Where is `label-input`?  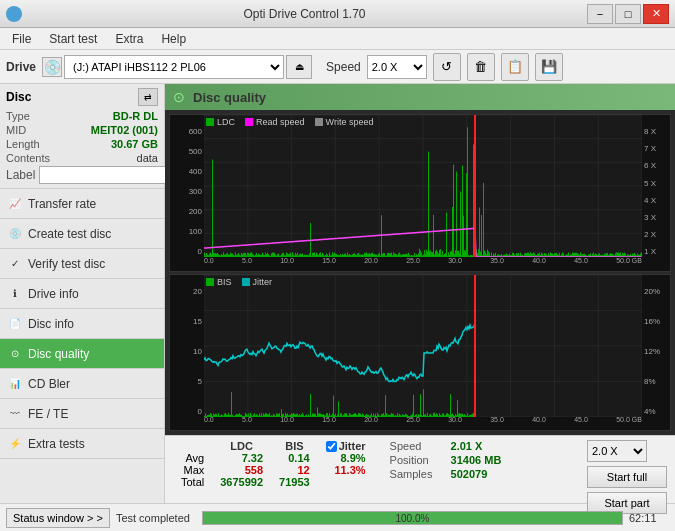 label-input is located at coordinates (109, 175).